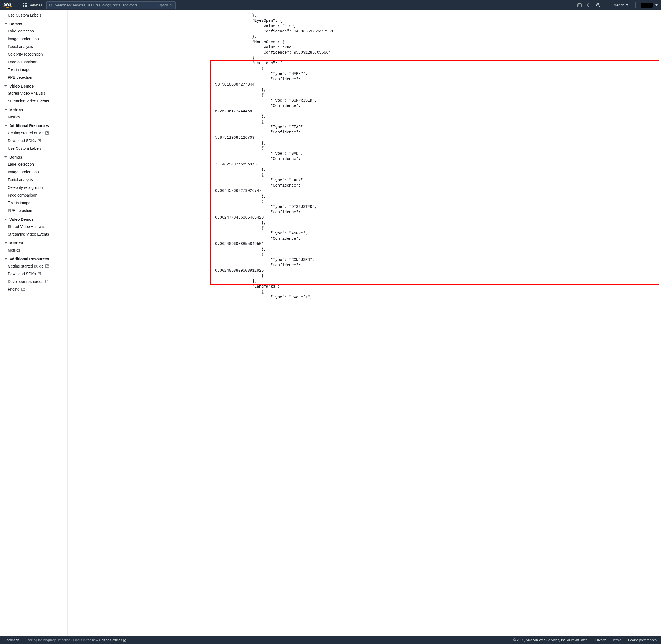  Describe the element at coordinates (165, 5) in the screenshot. I see `search-shortcut-hint: [Option+S]` at that location.